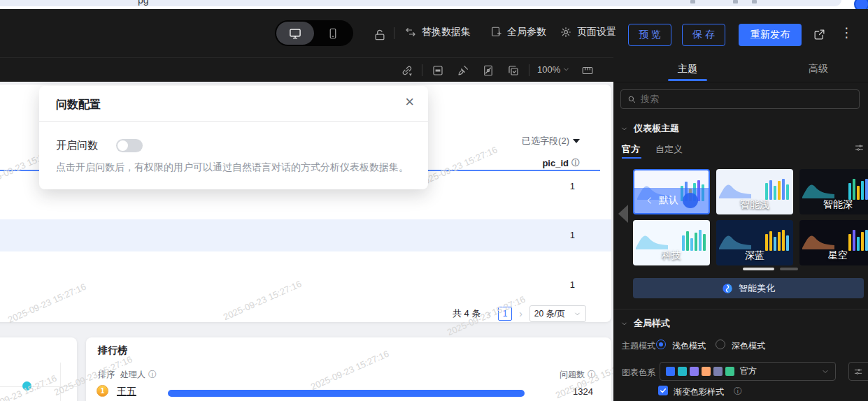 This screenshot has width=868, height=401. Describe the element at coordinates (661, 344) in the screenshot. I see `light-mode-radio` at that location.